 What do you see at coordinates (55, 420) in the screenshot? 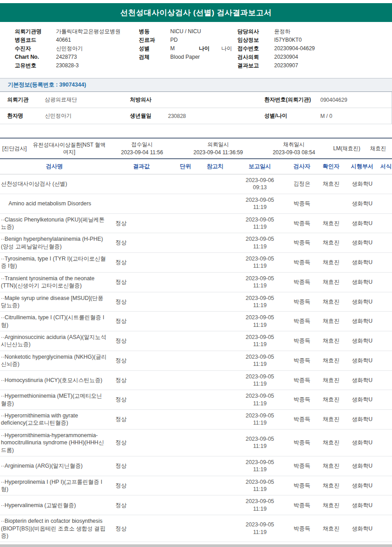
I see `test-name: ··Hyperornithinemia with gyrate deficien…` at bounding box center [55, 420].